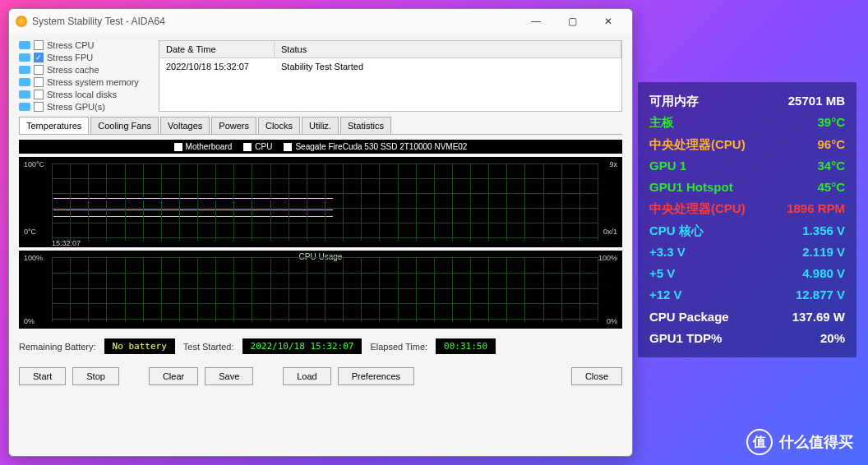 The width and height of the screenshot is (868, 465). What do you see at coordinates (676, 231) in the screenshot?
I see `overlay-label: CPU 核心` at bounding box center [676, 231].